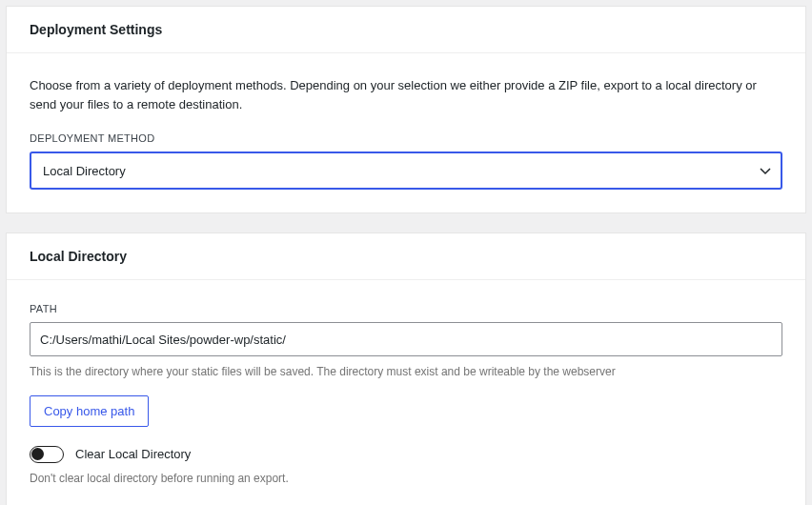 The width and height of the screenshot is (812, 505). Describe the element at coordinates (406, 257) in the screenshot. I see `card-header: Local Directory` at that location.